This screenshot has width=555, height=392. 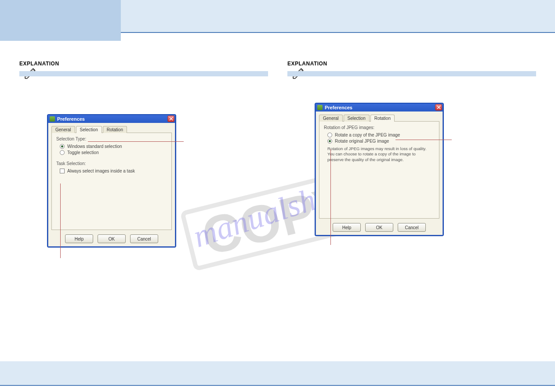 I want to click on rotation-group-label: Rotation of JPEG images:, so click(x=379, y=127).